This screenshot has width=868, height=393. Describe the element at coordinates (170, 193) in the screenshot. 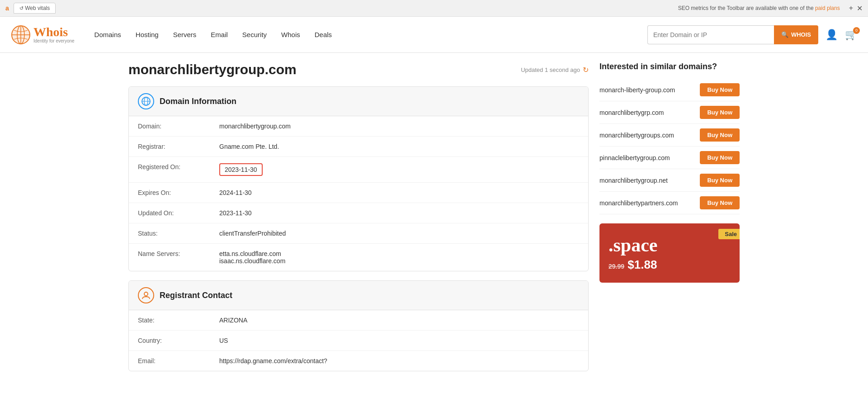

I see `field-label: Expires On:` at that location.